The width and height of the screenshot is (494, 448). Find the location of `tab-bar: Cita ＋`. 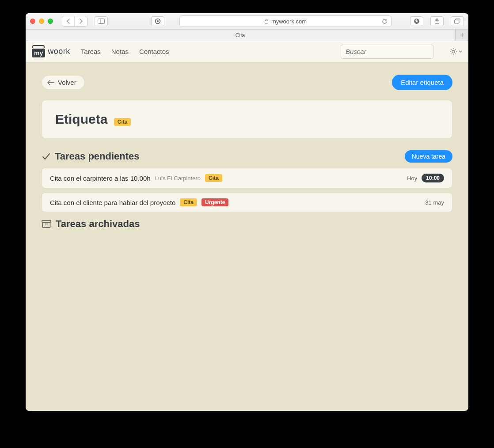

tab-bar: Cita ＋ is located at coordinates (247, 35).